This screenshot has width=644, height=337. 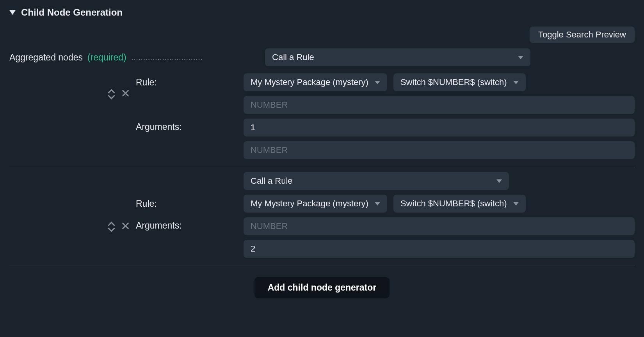 I want to click on argument-inputs, so click(x=439, y=238).